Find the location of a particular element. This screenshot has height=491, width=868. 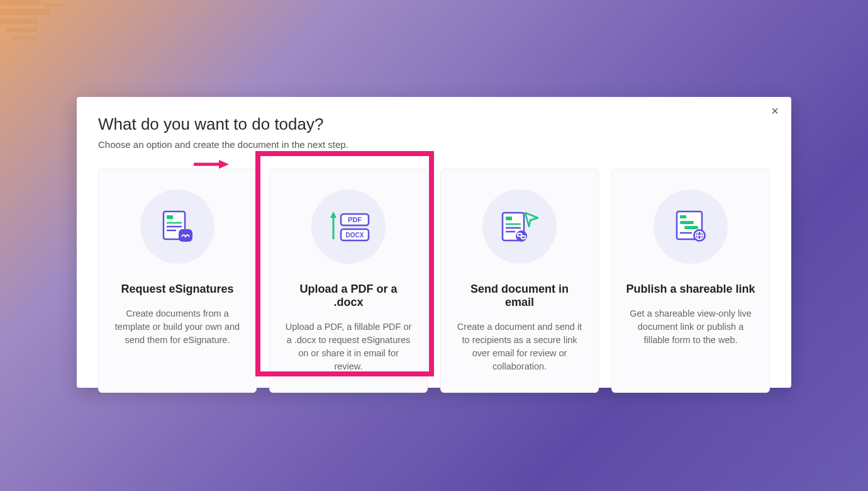

option-request-esignatures: Request eSignatures Create documents fro… is located at coordinates (177, 281).